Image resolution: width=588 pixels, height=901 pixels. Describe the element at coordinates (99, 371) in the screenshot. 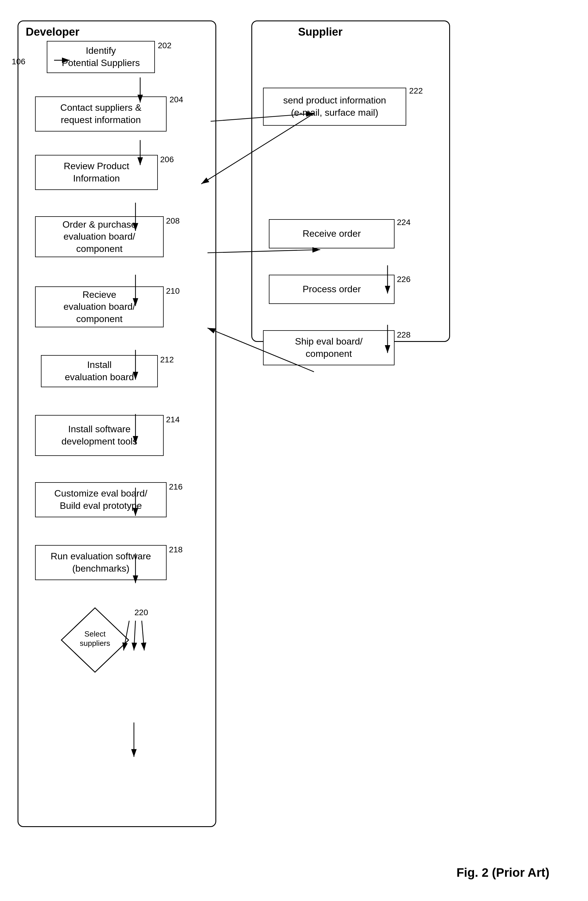

I see `box-install-board-label: Installevaluation board` at that location.